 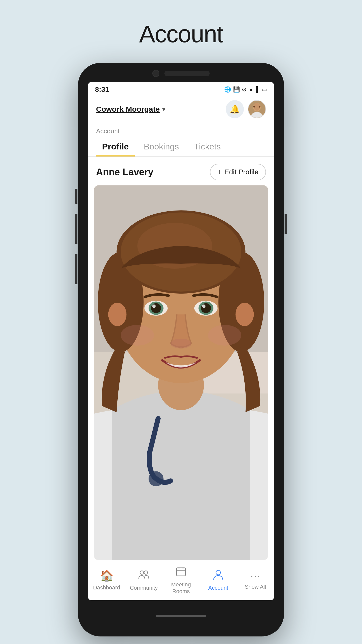 What do you see at coordinates (76, 196) in the screenshot?
I see `side-button-mute` at bounding box center [76, 196].